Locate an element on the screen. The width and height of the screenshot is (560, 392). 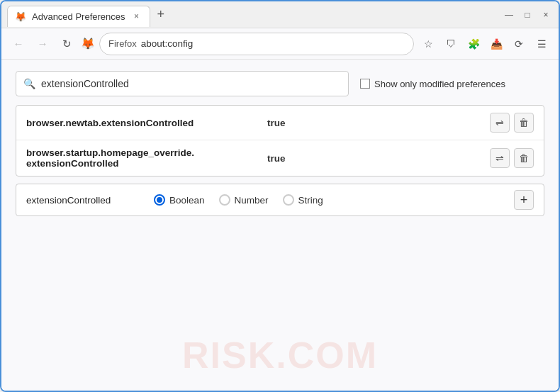
row-actions-2: ⇌ 🗑 is located at coordinates (512, 158).